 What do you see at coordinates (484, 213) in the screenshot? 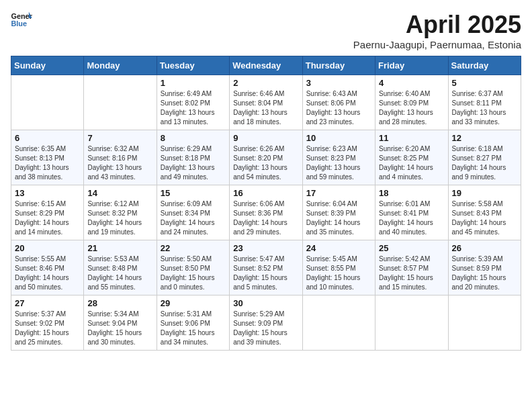
I see `calendar-cell: 19Sunrise: 5:58 AMSunset: 8:43 PMDayligh…` at bounding box center [484, 213].